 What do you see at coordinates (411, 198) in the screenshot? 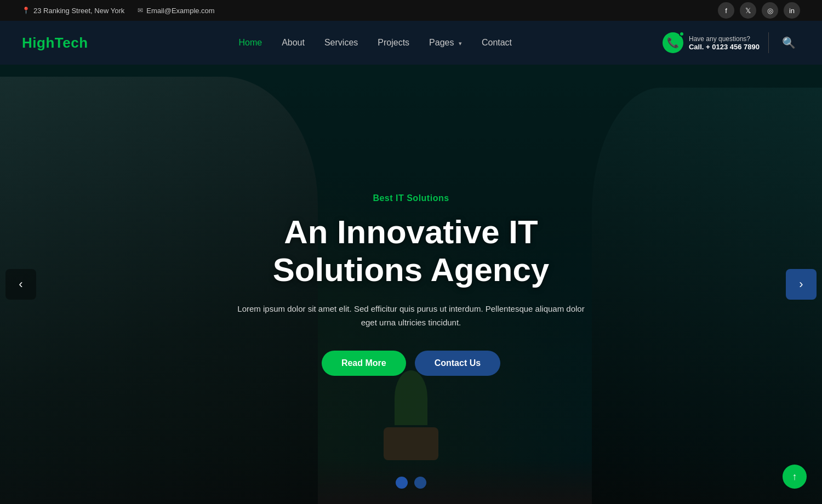
I see `hero-tag: Best IT Solutions` at bounding box center [411, 198].